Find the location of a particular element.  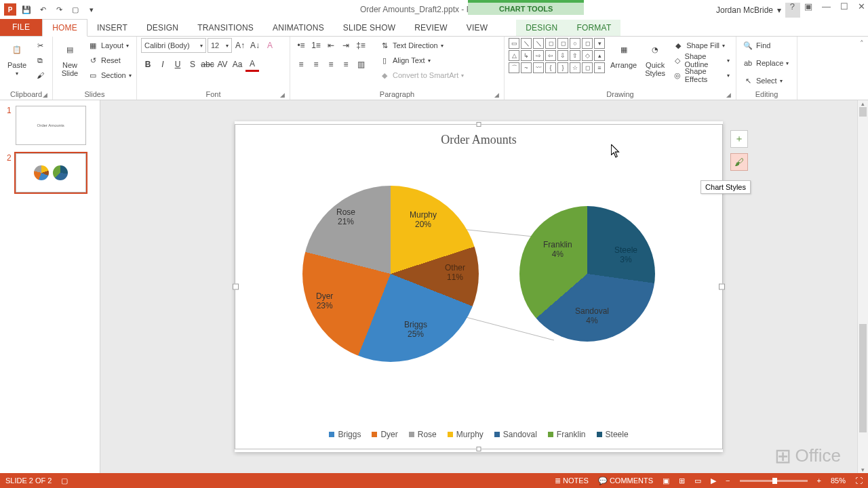

qat-dropdown-icon: ▾ is located at coordinates (92, 9).